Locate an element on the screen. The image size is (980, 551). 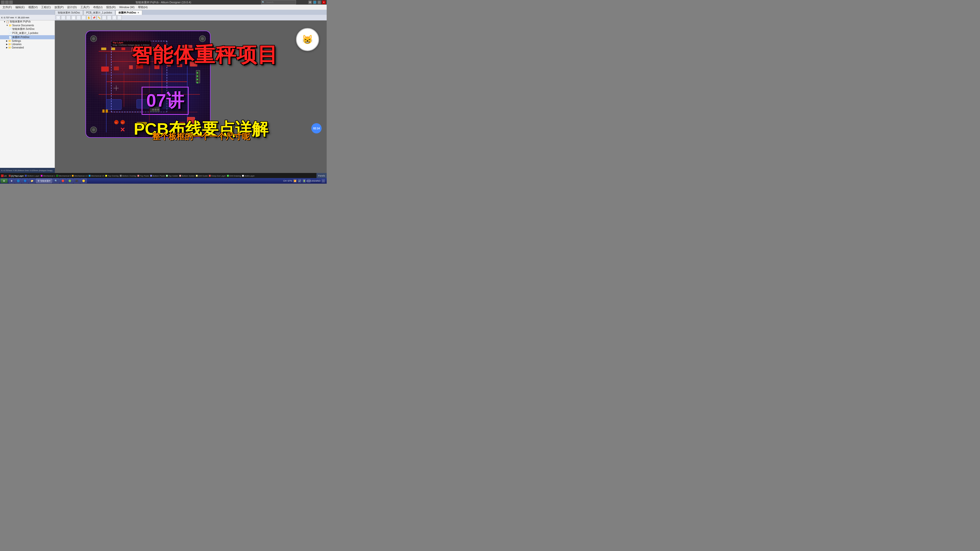
taskbar-icon-6: 🔴 is located at coordinates (63, 181).